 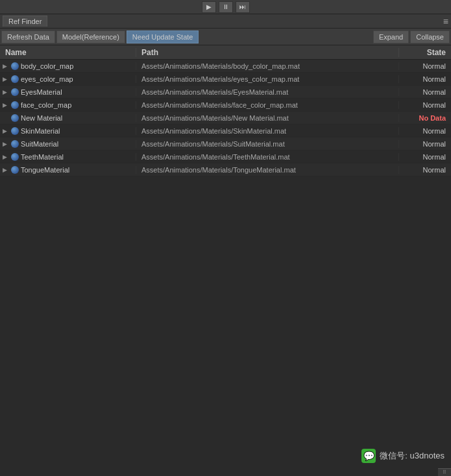 I want to click on row-name-label: SkinMaterial, so click(x=40, y=131).